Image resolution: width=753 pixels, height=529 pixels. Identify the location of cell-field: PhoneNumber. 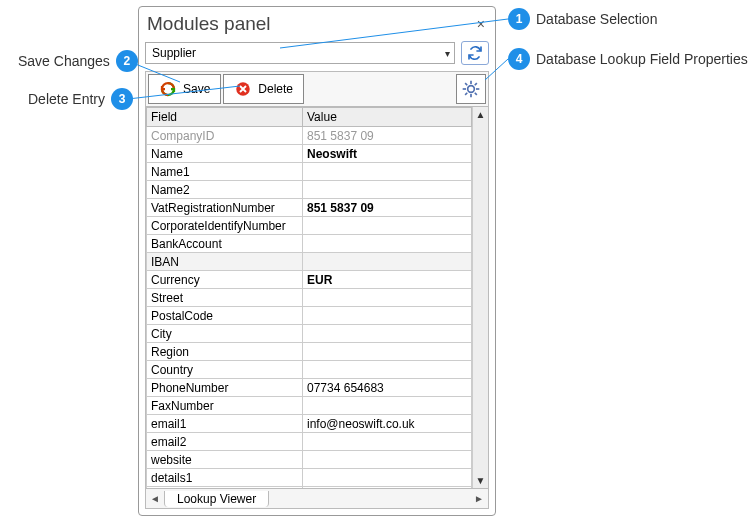
(225, 388).